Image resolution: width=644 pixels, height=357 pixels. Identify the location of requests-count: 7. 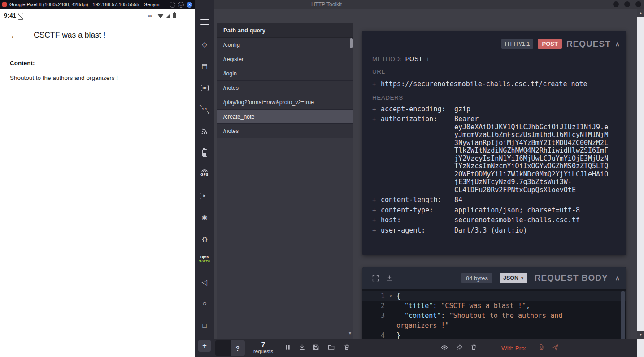
(263, 344).